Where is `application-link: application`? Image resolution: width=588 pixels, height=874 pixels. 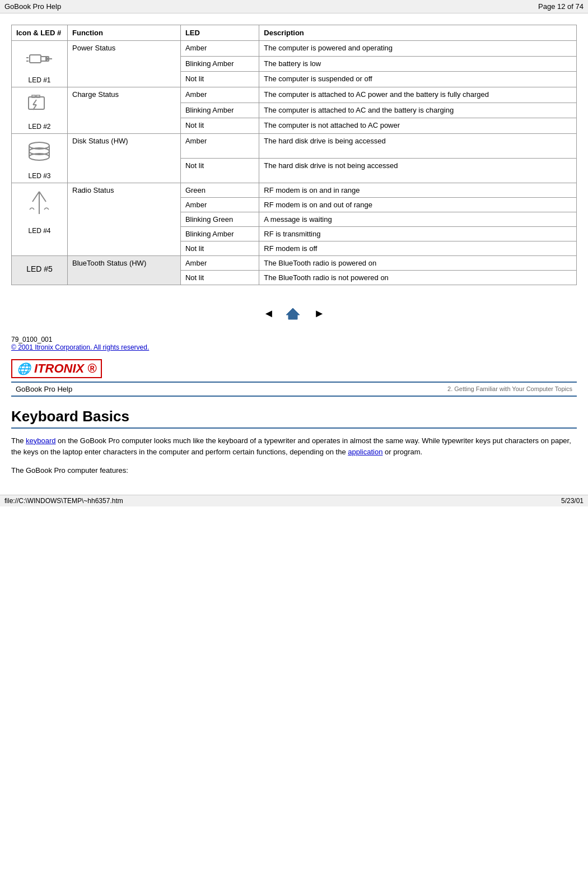
application-link: application is located at coordinates (365, 452).